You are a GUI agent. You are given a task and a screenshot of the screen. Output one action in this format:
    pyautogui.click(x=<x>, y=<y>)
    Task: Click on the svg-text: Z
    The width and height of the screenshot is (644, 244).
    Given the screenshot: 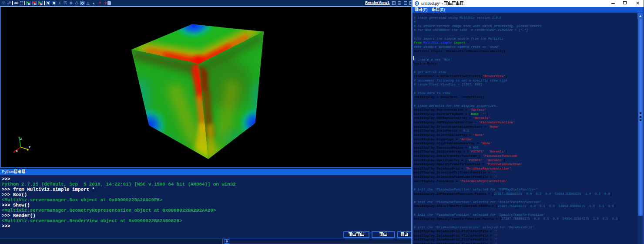 What is the action you would take?
    pyautogui.click(x=21, y=139)
    